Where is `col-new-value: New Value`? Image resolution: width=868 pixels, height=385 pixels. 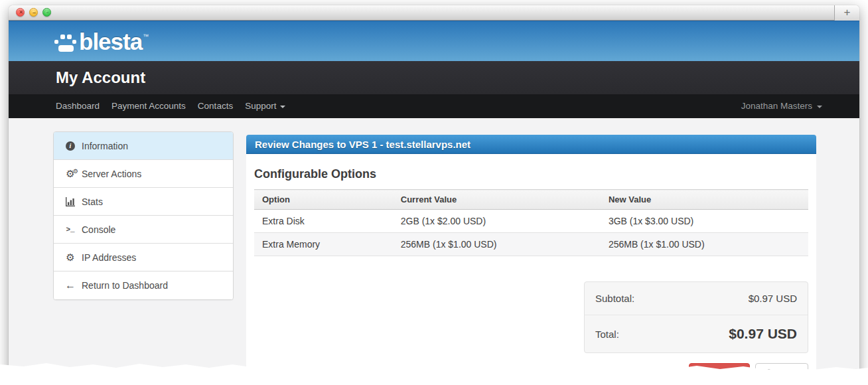
col-new-value: New Value is located at coordinates (705, 200).